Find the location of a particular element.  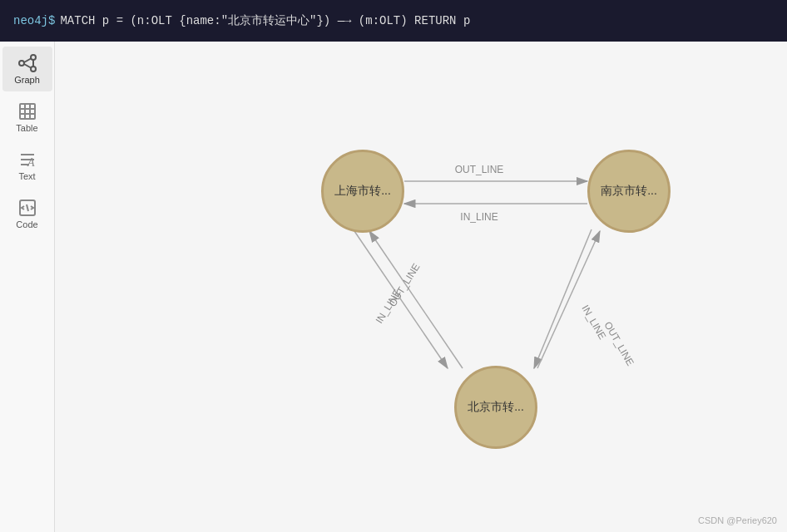

sidebar-label-code: Code is located at coordinates (27, 224).